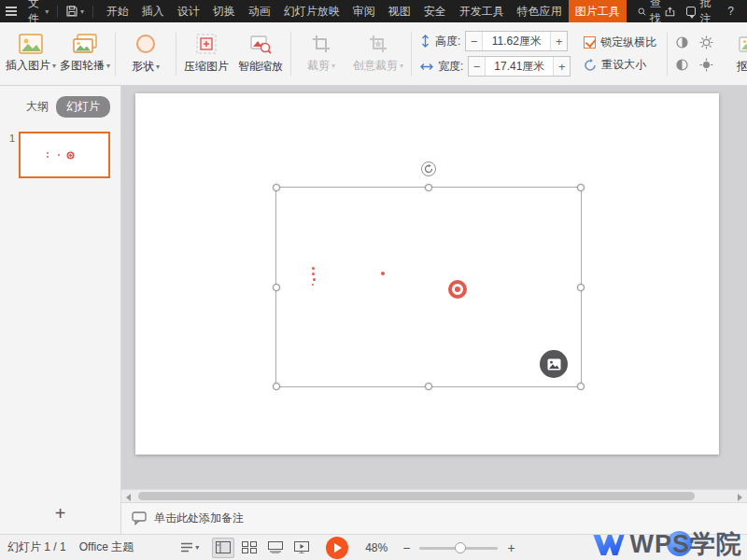  I want to click on main-menu-button, so click(11, 11).